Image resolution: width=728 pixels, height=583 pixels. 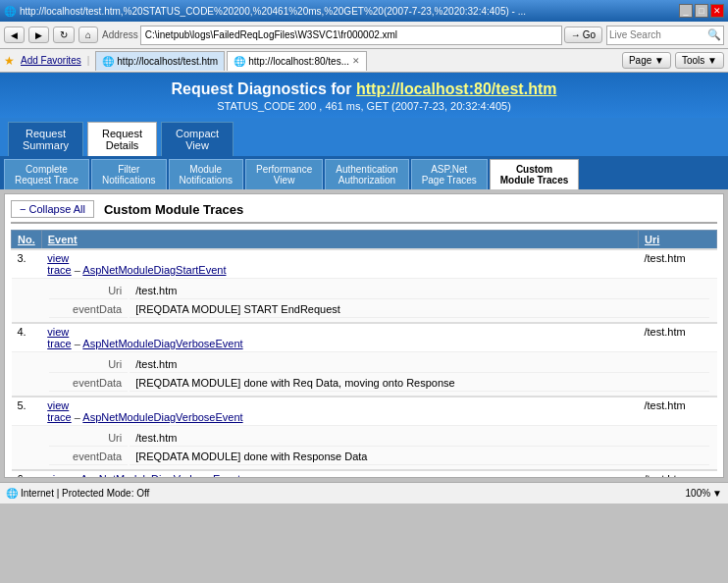 I want to click on tab-request-details: RequestDetails, so click(x=122, y=139).